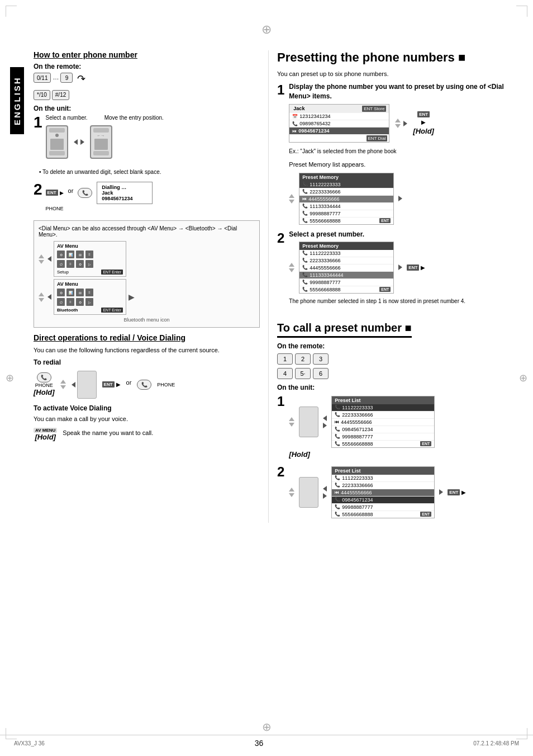  What do you see at coordinates (285, 359) in the screenshot?
I see `num-btn-1: 1` at bounding box center [285, 359].